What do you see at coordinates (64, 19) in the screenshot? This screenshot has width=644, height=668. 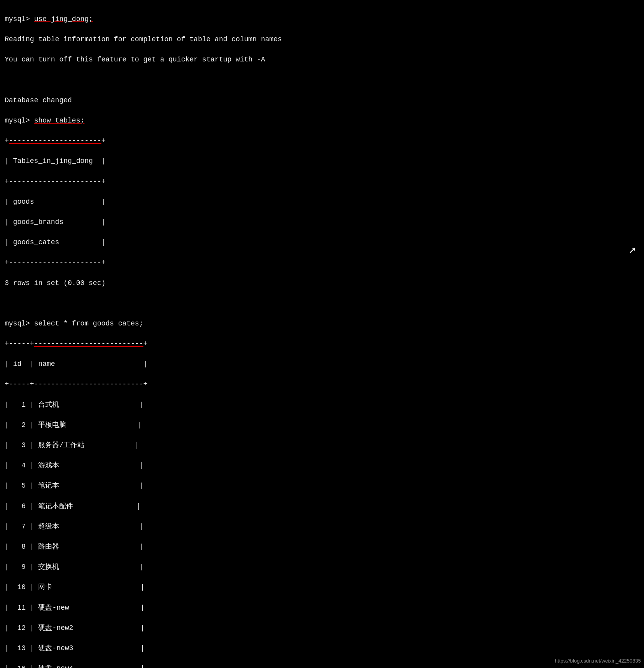 I see `cmd-1: use jing_dong;` at bounding box center [64, 19].